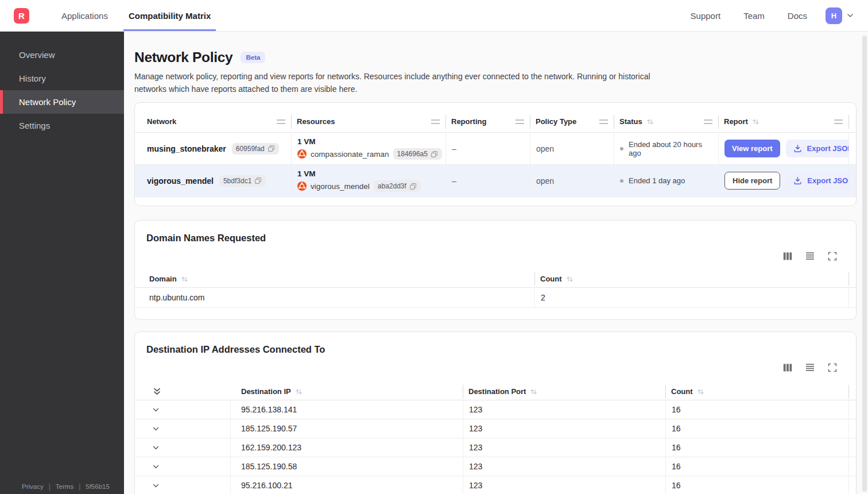  Describe the element at coordinates (170, 16) in the screenshot. I see `tab-compatibility-matrix: Compatibility Matrix` at that location.